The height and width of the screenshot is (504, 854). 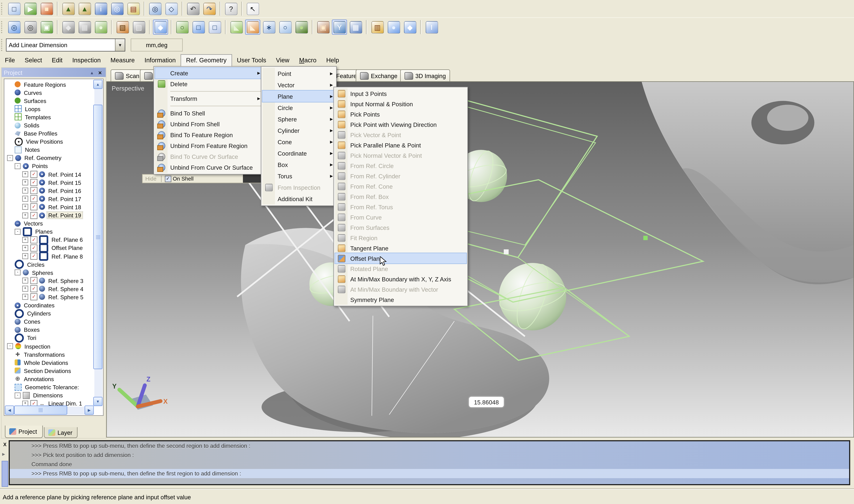 I want to click on tree-hscroll-thumb, so click(x=41, y=410).